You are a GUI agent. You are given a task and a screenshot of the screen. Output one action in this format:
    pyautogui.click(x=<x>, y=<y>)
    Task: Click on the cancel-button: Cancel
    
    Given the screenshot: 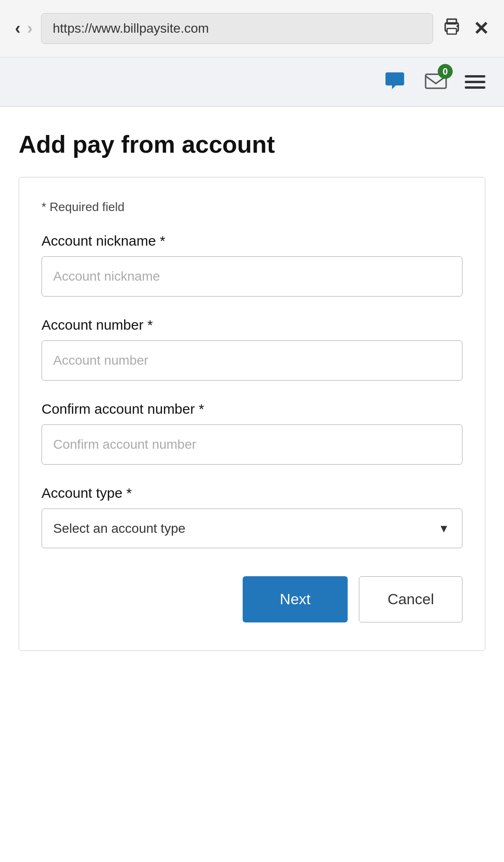 What is the action you would take?
    pyautogui.click(x=411, y=600)
    